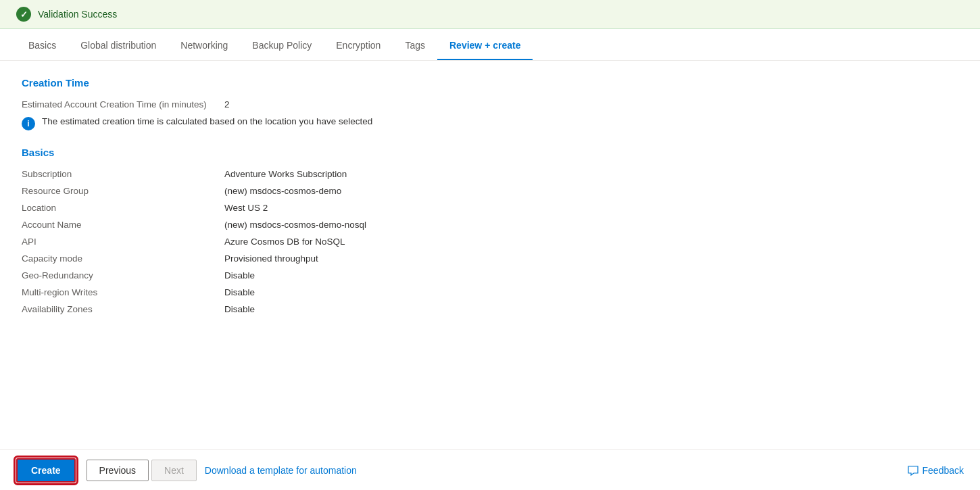  What do you see at coordinates (142, 470) in the screenshot?
I see `nav-buttons: Previous Next` at bounding box center [142, 470].